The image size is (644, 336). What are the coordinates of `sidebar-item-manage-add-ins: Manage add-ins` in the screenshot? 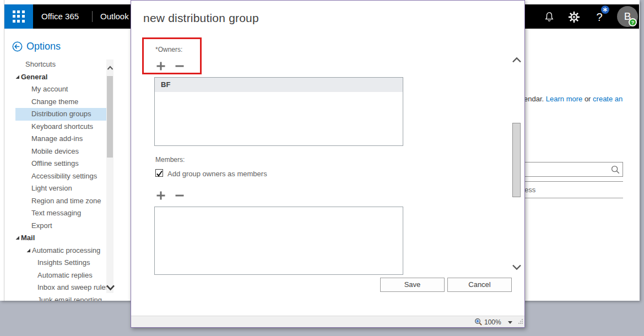 It's located at (55, 139).